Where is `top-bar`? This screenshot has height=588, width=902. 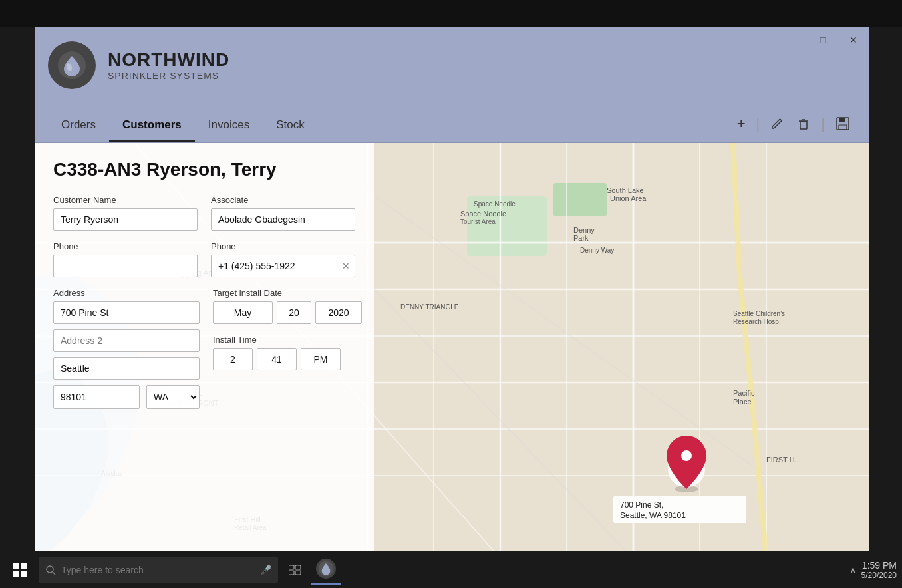
top-bar is located at coordinates (451, 13).